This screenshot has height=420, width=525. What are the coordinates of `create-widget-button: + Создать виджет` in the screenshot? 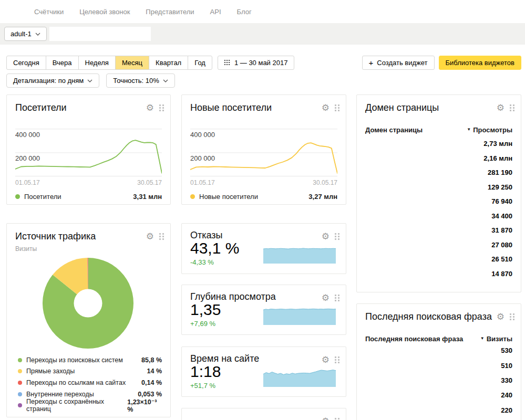 It's located at (398, 63).